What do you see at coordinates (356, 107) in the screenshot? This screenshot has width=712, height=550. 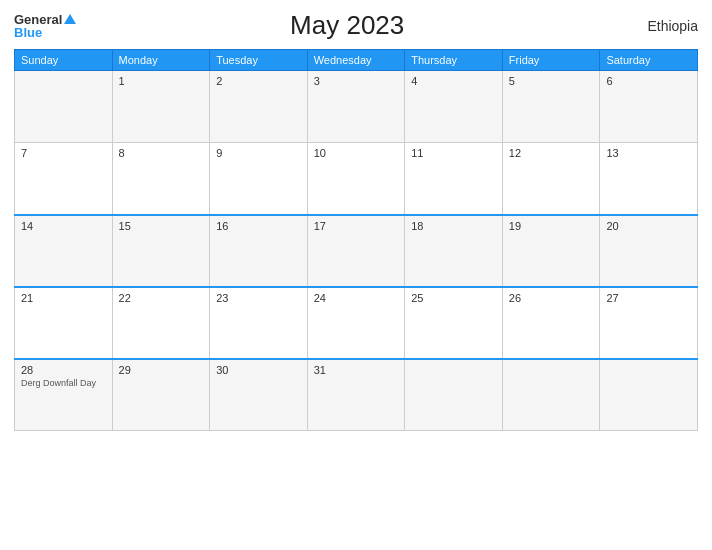 I see `day-cell: 3` at bounding box center [356, 107].